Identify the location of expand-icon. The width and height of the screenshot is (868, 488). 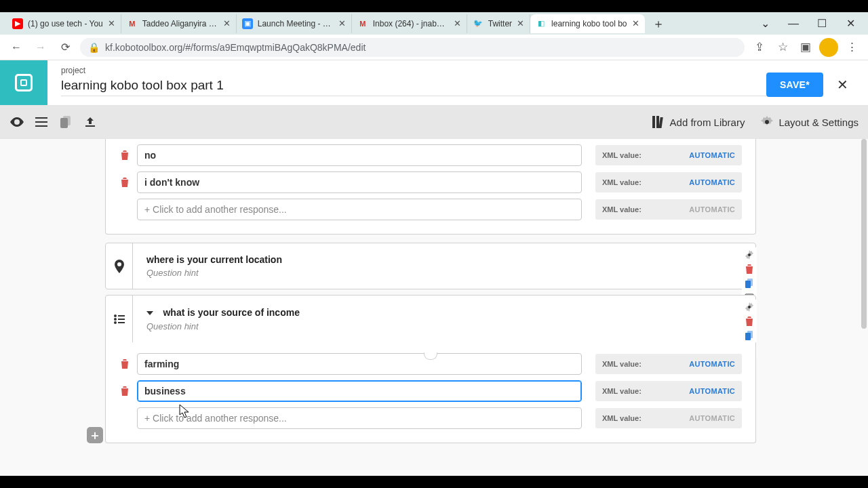
(41, 122).